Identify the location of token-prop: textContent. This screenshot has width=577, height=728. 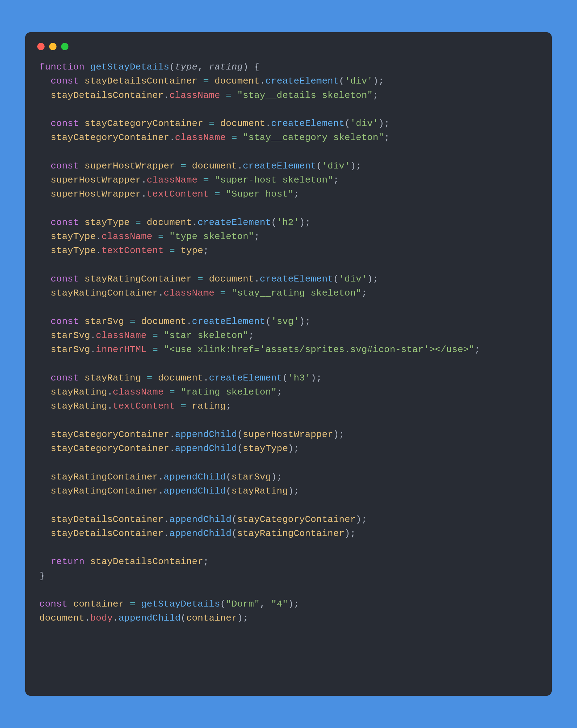
(178, 194).